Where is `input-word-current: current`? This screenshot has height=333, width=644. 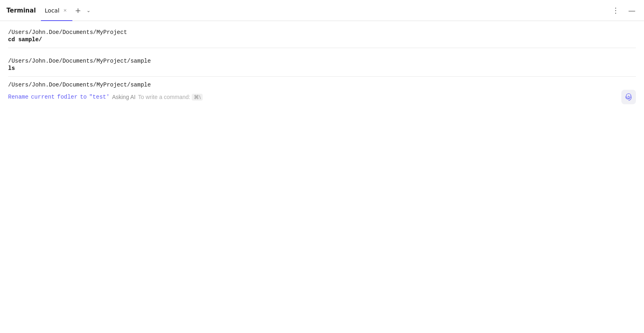 input-word-current: current is located at coordinates (43, 97).